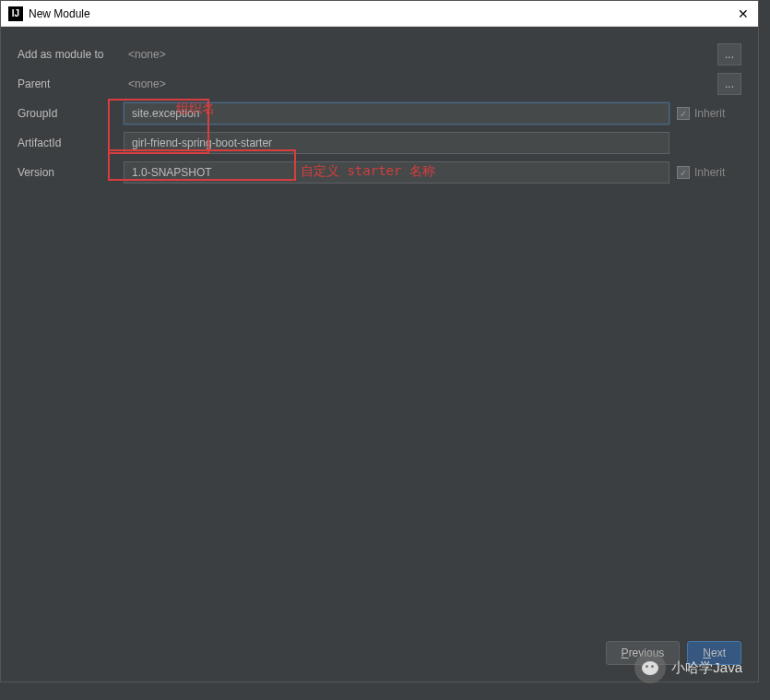  Describe the element at coordinates (706, 668) in the screenshot. I see `watermark-text: 小哈学Java` at that location.